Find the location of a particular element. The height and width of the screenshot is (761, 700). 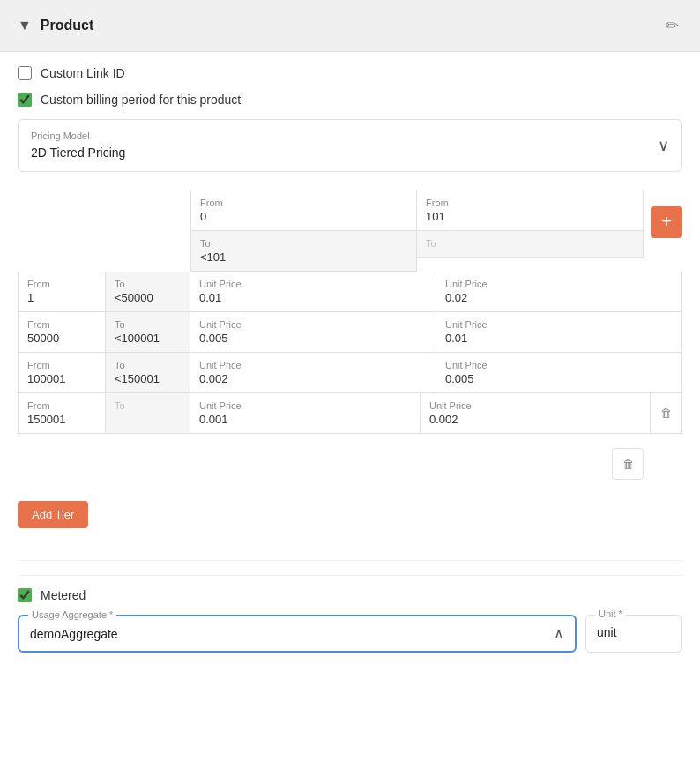

col2-to-cell: To is located at coordinates (531, 245).